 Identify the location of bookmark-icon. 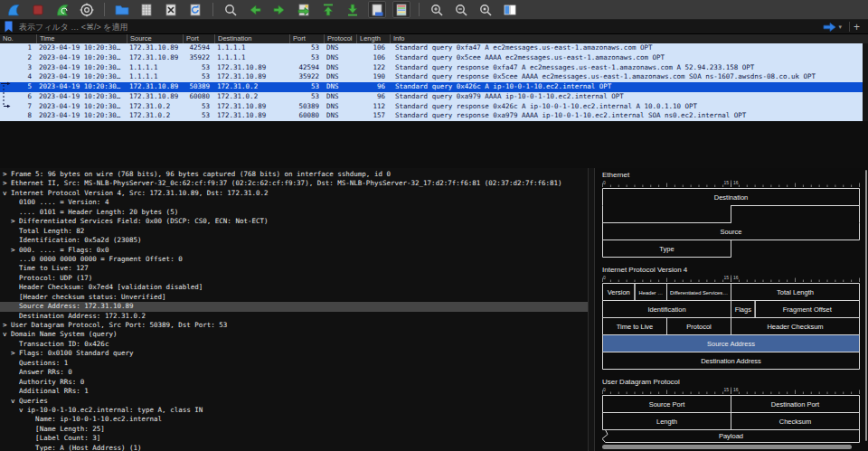
(9, 27).